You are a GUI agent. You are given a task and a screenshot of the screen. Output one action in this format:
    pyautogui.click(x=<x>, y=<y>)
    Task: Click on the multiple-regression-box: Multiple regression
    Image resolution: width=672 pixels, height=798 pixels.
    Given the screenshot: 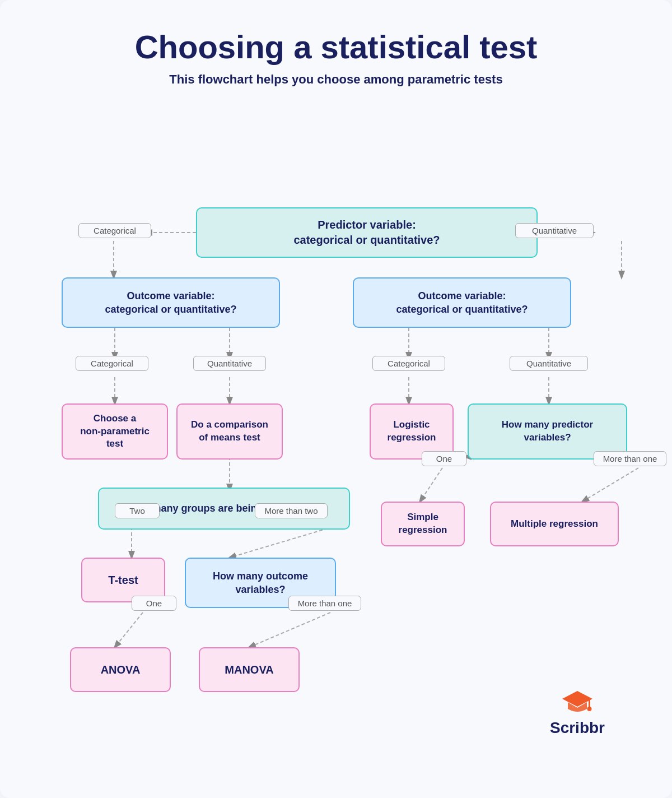 What is the action you would take?
    pyautogui.click(x=554, y=524)
    